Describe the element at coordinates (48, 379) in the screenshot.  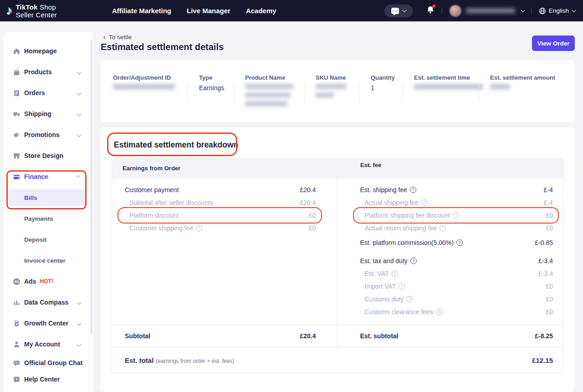
I see `sidebar-item-help-center: ? Help Center` at that location.